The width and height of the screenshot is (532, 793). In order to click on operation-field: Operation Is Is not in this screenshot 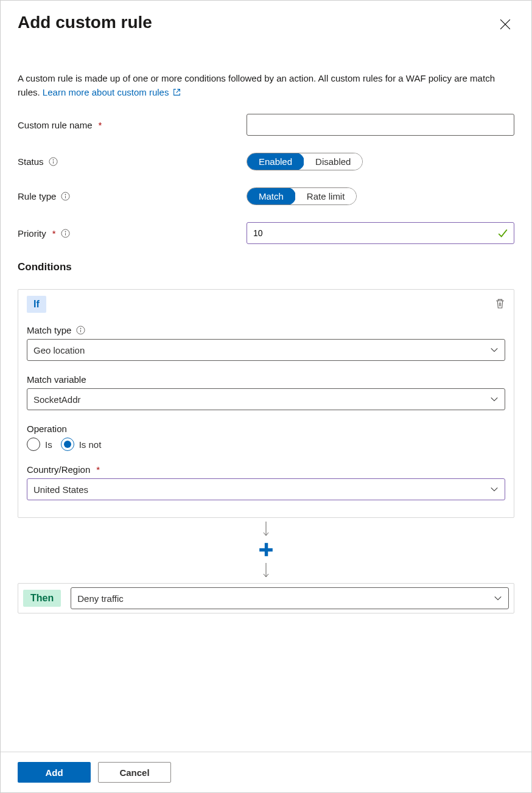, I will do `click(266, 437)`.